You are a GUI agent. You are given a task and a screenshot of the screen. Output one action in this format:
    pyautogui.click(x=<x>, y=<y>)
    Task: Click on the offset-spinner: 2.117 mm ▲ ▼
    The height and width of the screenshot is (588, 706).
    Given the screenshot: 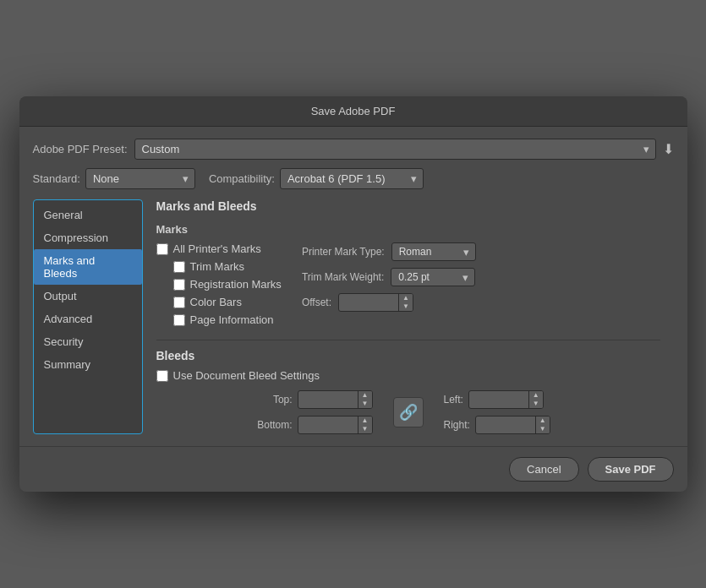 What is the action you would take?
    pyautogui.click(x=375, y=302)
    